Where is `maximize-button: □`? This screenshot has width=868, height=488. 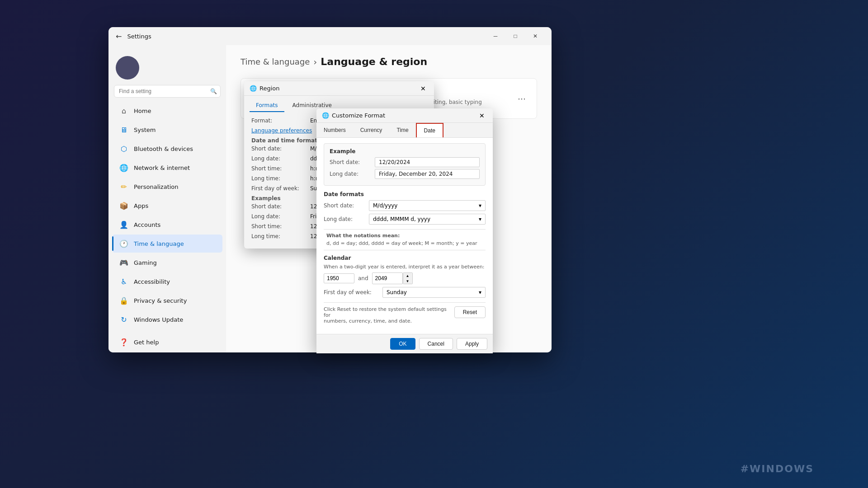 maximize-button: □ is located at coordinates (515, 36).